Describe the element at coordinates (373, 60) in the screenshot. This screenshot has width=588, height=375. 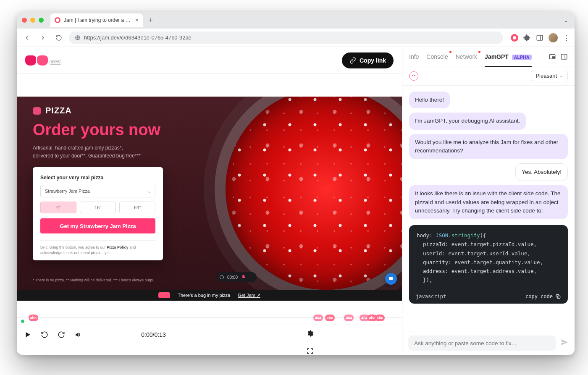
I see `copy-link-label: Copy link` at that location.